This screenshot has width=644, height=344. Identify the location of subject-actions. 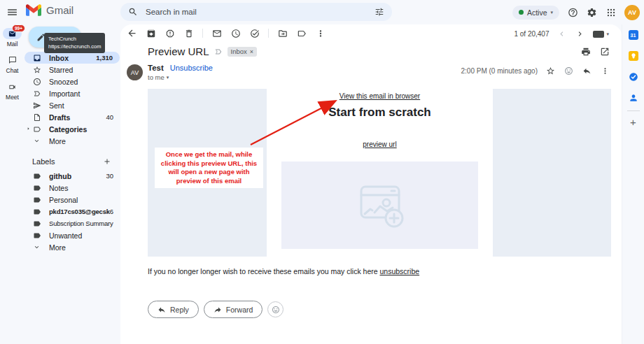
(595, 52).